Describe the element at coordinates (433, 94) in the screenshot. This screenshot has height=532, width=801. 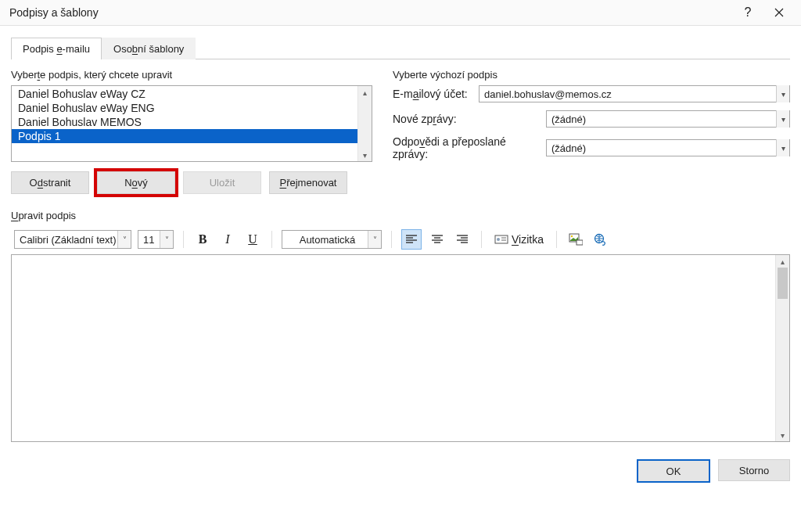
I see `email-account-label: E-mailový účet:` at that location.